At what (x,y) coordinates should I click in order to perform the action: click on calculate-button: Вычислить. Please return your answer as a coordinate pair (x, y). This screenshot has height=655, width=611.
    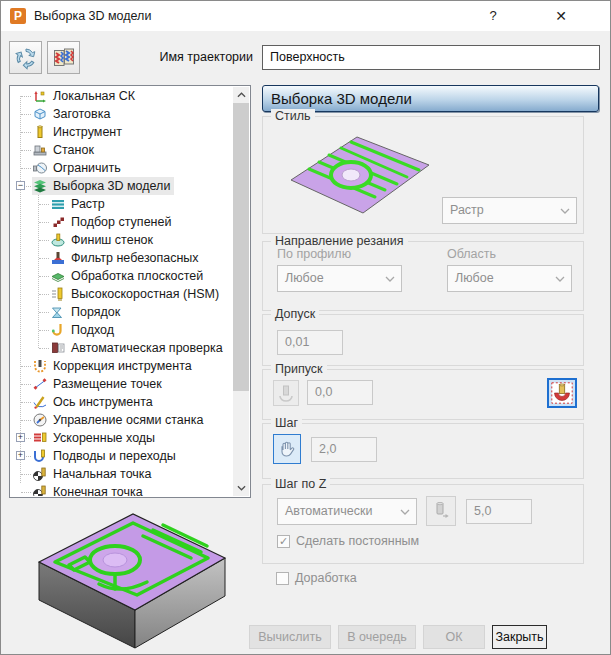
    Looking at the image, I should click on (290, 637).